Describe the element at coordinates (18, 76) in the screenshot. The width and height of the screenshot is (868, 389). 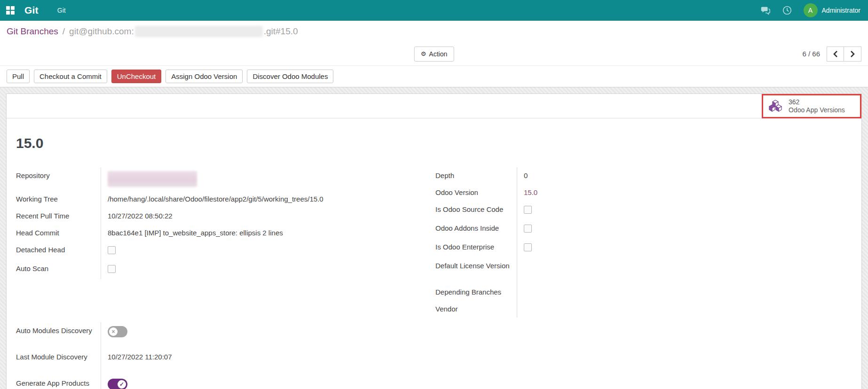
I see `pull-button: Pull` at that location.